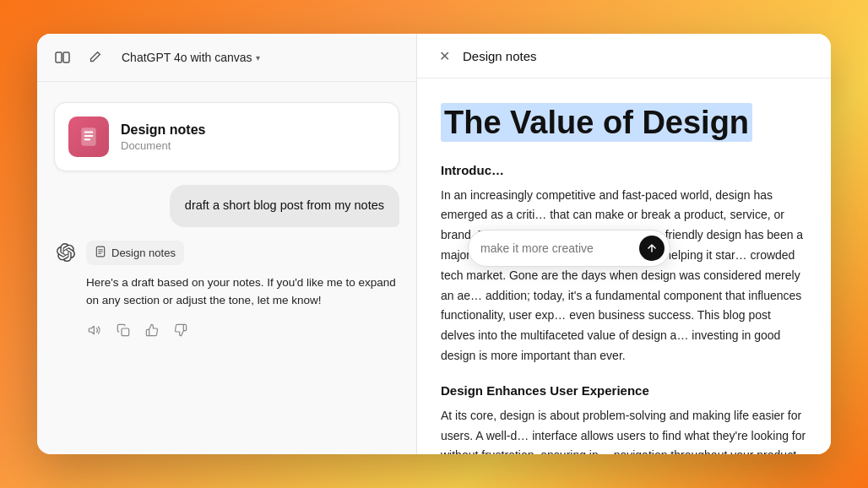 This screenshot has width=868, height=488. I want to click on document-title: Design notes, so click(163, 130).